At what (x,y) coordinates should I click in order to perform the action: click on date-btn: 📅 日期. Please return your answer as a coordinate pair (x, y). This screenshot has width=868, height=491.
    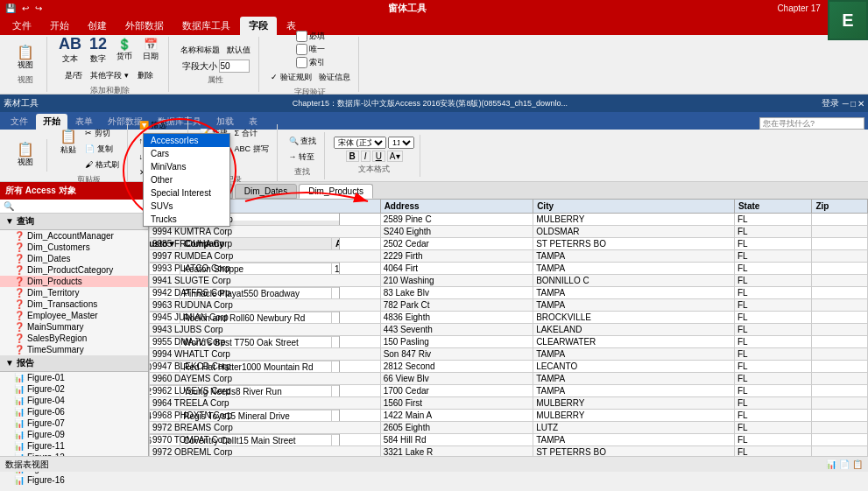
    Looking at the image, I should click on (151, 50).